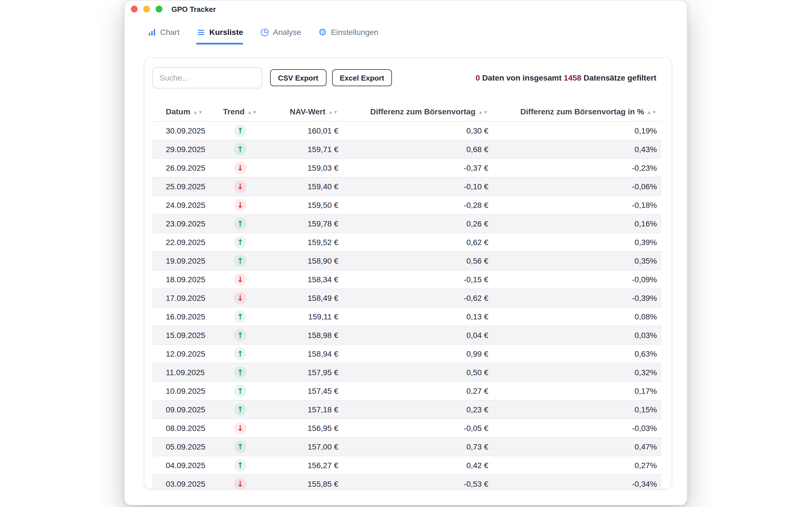  I want to click on tab-label: Einstellungen, so click(355, 32).